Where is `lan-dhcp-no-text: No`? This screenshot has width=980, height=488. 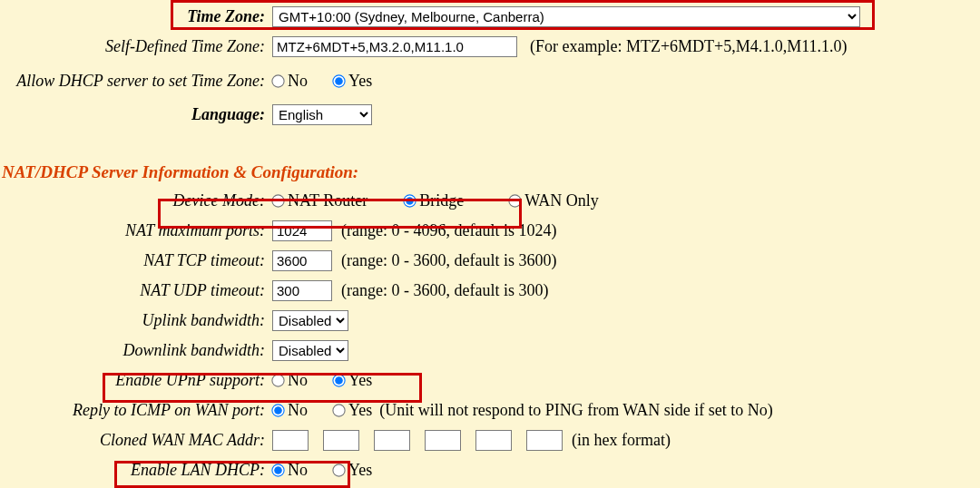 lan-dhcp-no-text: No is located at coordinates (298, 470).